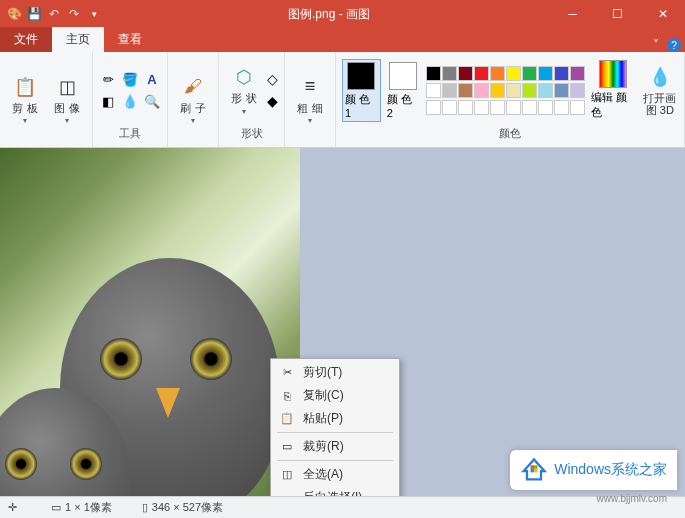  Describe the element at coordinates (26, 40) in the screenshot. I see `tab-file: 文件` at that location.